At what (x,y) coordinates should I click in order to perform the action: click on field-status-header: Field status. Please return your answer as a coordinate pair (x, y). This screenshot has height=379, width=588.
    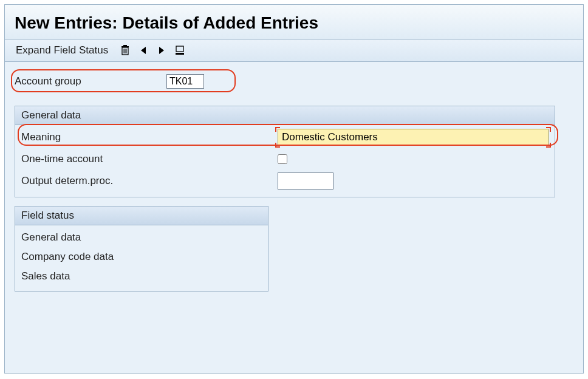
    Looking at the image, I should click on (142, 216).